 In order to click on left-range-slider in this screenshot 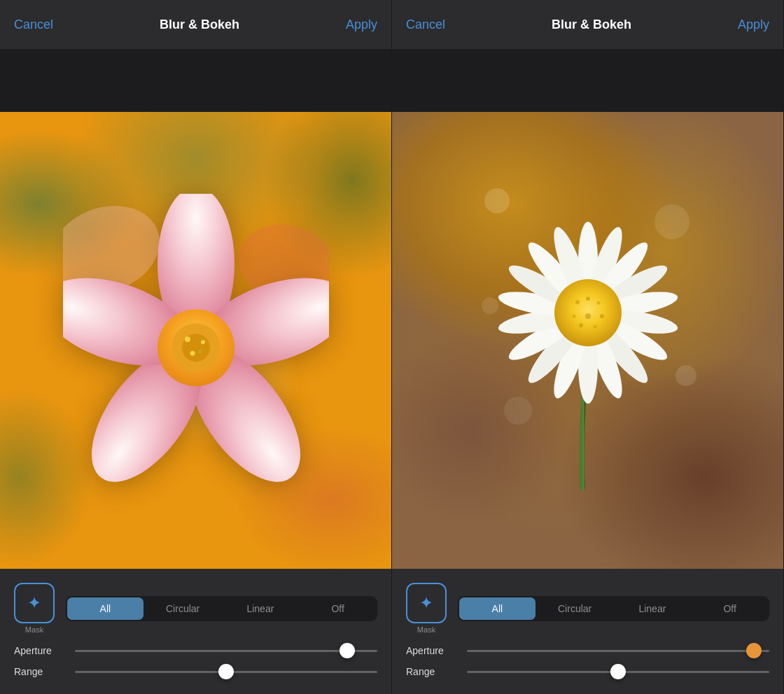, I will do `click(226, 672)`.